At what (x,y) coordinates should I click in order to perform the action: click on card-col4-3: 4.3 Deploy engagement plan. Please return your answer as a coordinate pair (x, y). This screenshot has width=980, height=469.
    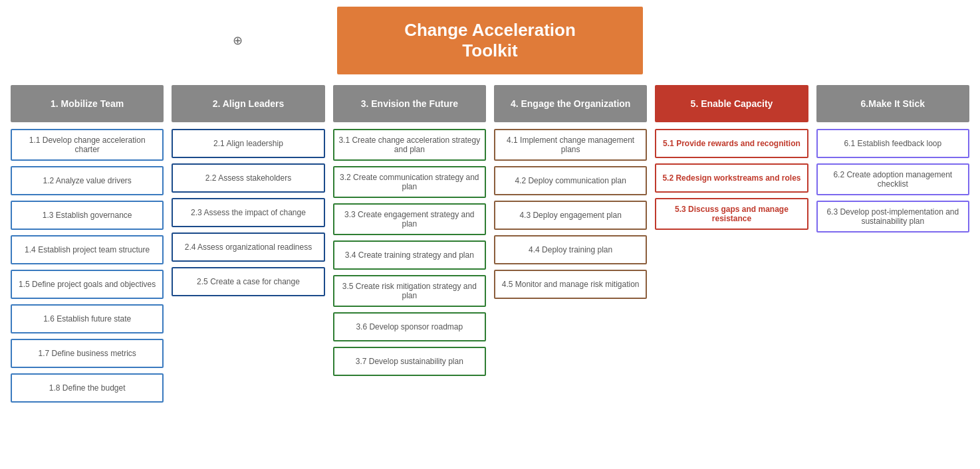
    Looking at the image, I should click on (570, 215).